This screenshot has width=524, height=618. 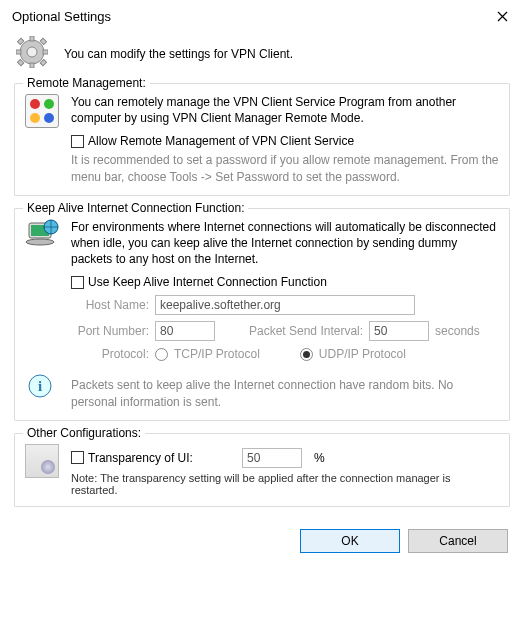 I want to click on use-keepalive-label: Use Keep Alive Internet Connection Funct…, so click(x=208, y=282).